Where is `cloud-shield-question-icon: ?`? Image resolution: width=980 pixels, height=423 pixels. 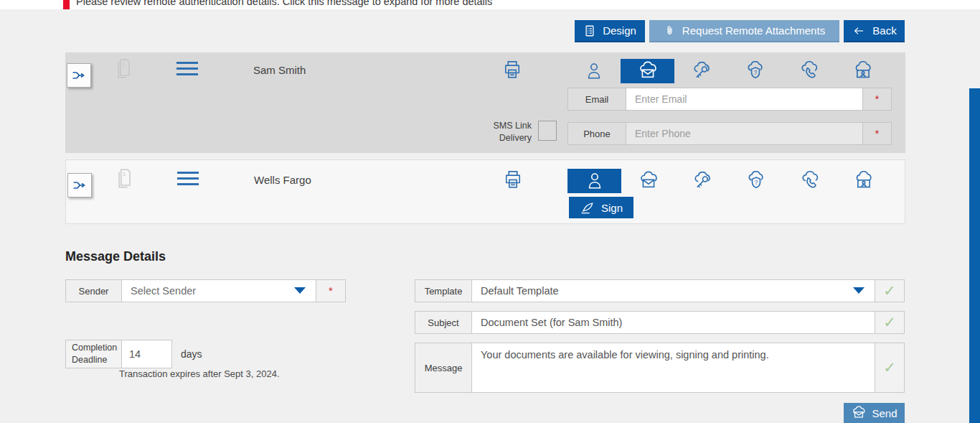 cloud-shield-question-icon: ? is located at coordinates (755, 71).